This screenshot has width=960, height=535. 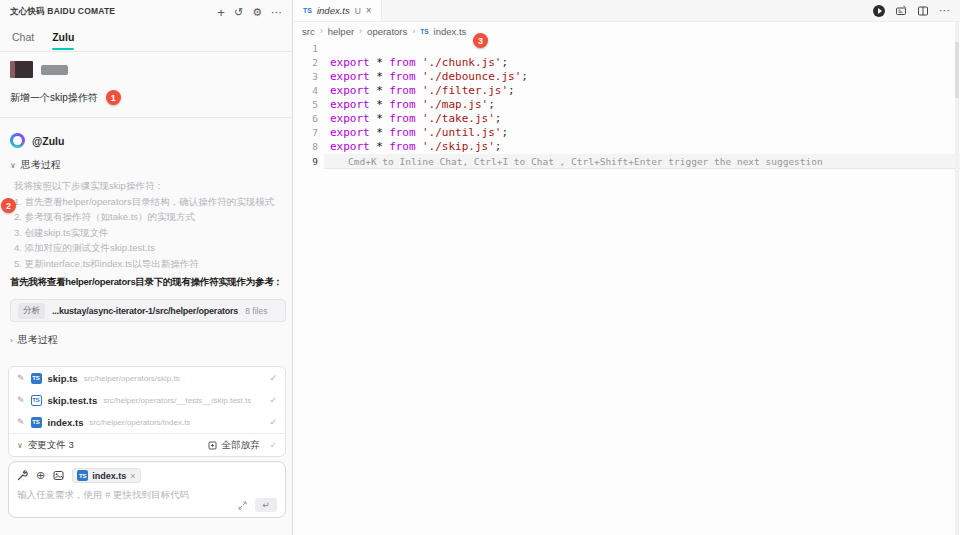 What do you see at coordinates (308, 32) in the screenshot?
I see `breadcrumb-src: src` at bounding box center [308, 32].